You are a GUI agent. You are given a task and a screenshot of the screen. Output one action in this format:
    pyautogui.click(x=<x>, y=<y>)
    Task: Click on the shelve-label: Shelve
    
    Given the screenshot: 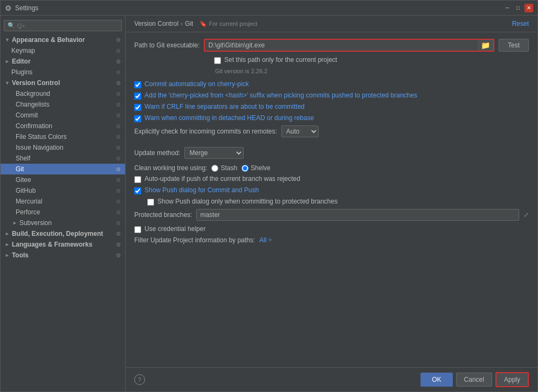 What is the action you would take?
    pyautogui.click(x=261, y=168)
    